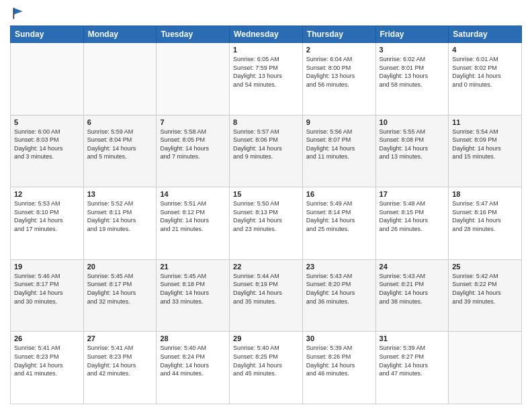  I want to click on day-number: 21, so click(193, 267).